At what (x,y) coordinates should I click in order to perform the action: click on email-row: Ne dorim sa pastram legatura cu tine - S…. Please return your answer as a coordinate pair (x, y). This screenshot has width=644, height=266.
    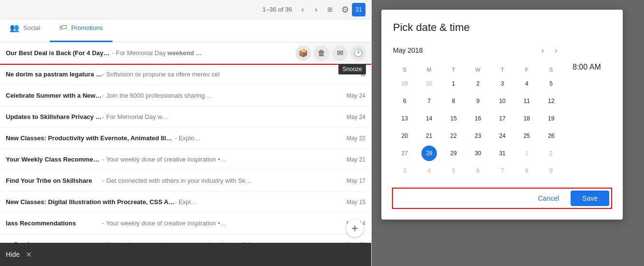
    Looking at the image, I should click on (185, 74).